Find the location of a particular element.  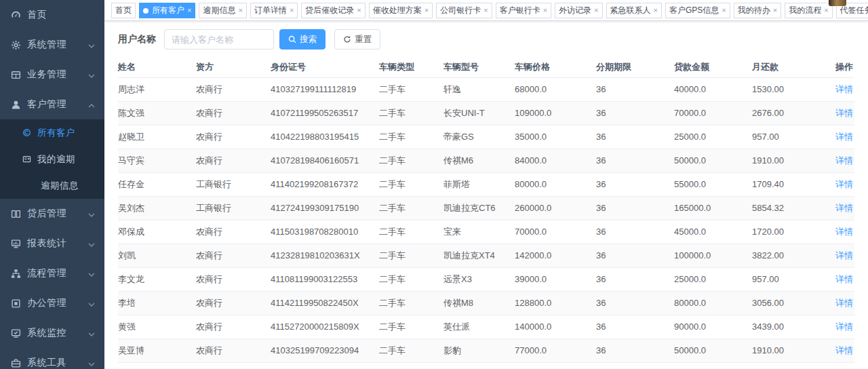

search-icon is located at coordinates (292, 39).